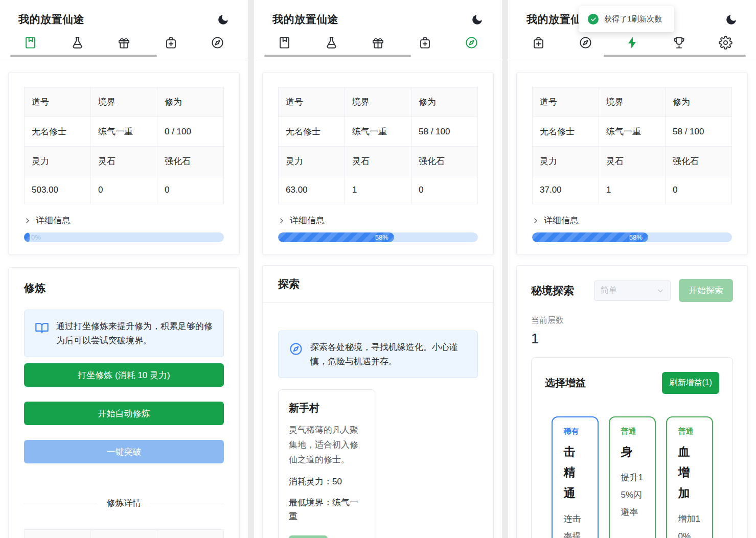 The width and height of the screenshot is (756, 538). What do you see at coordinates (388, 355) in the screenshot?
I see `explore-info-text: 探索各处秘境，寻找机缘造化。小心谨慎，危险与机遇并存。` at bounding box center [388, 355].